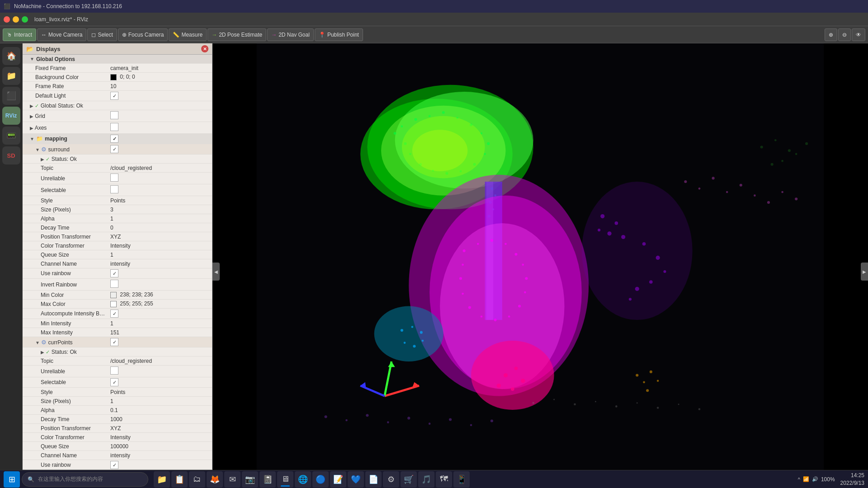 The width and height of the screenshot is (868, 488). I want to click on curr-decay-value: 1000, so click(160, 419).